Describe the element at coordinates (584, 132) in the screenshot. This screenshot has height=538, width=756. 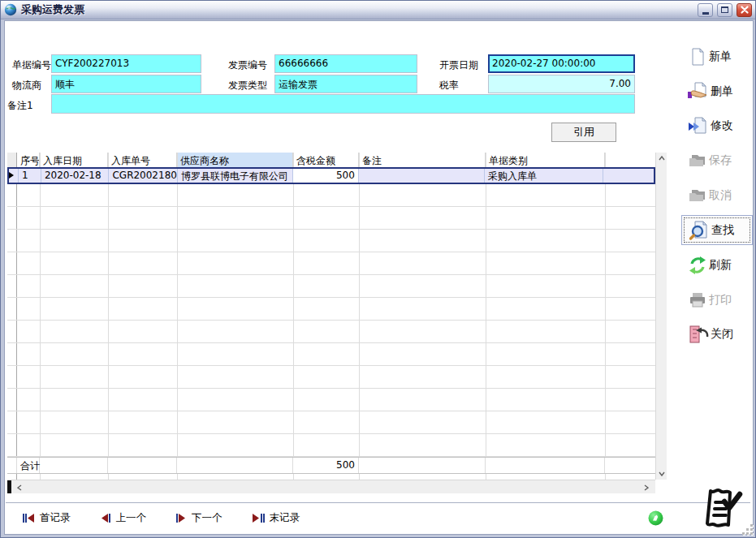
I see `reference-button: 引用` at that location.